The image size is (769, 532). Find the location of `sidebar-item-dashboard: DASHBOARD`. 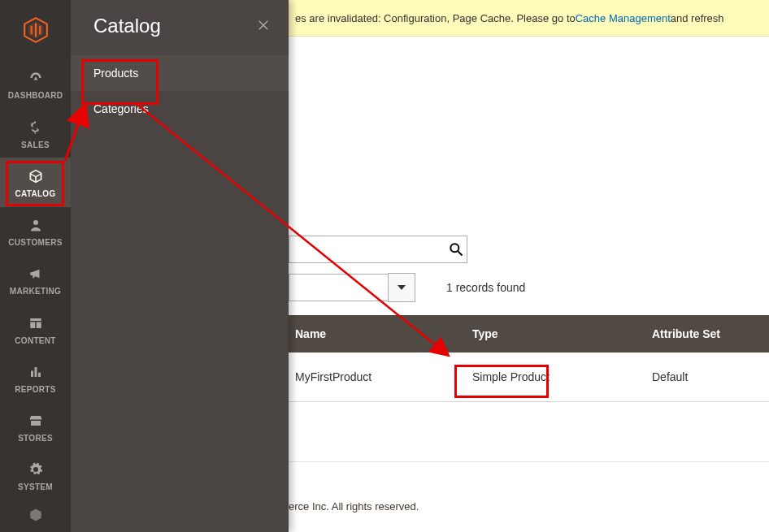

sidebar-item-dashboard: DASHBOARD is located at coordinates (36, 84).